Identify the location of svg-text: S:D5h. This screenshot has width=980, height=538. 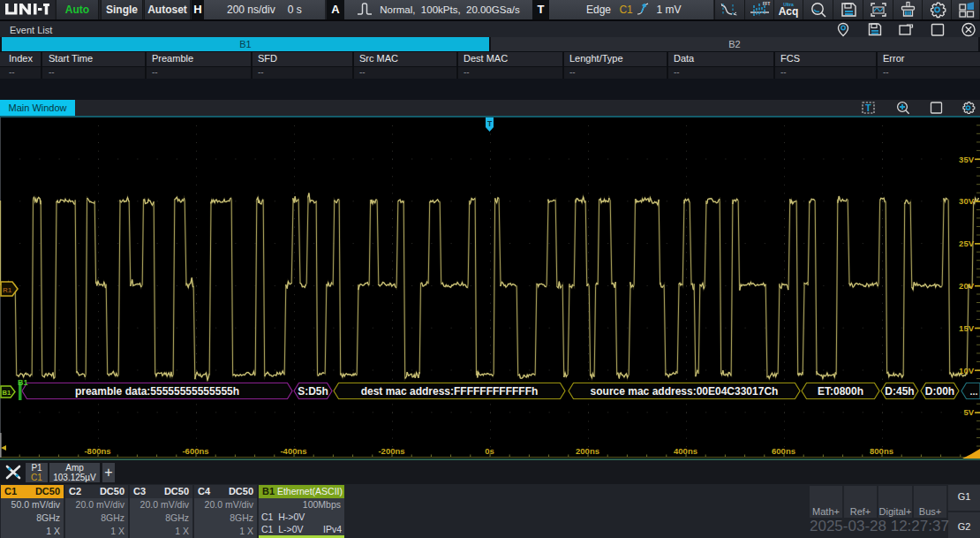
(313, 391).